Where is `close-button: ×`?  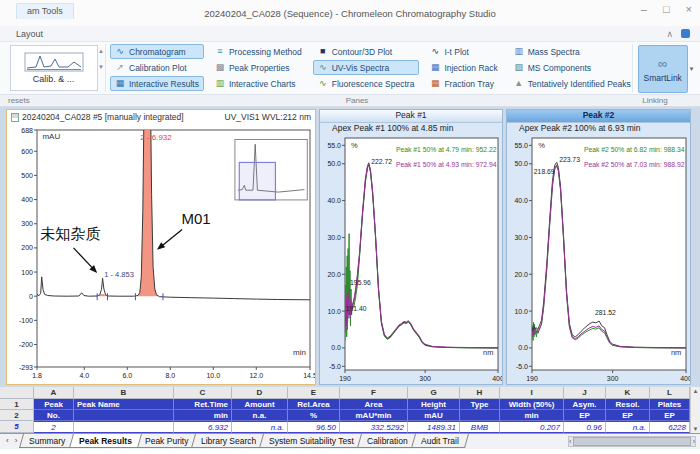
close-button: × is located at coordinates (689, 9).